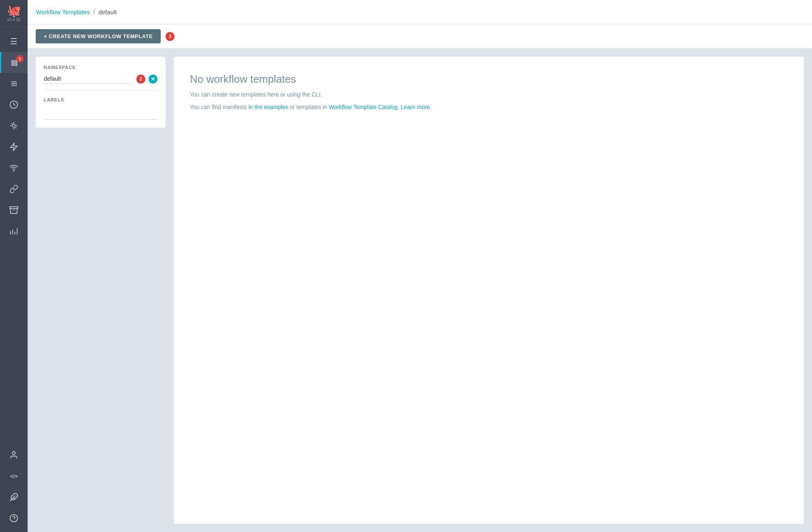 This screenshot has height=532, width=812. What do you see at coordinates (14, 497) in the screenshot?
I see `sidebar-item-plugin` at bounding box center [14, 497].